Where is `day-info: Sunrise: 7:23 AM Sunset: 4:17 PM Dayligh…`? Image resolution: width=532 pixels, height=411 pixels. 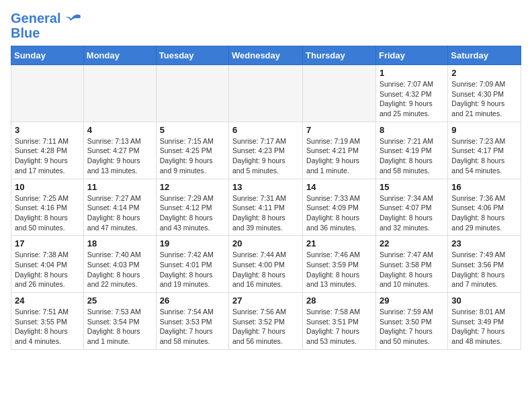 day-info: Sunrise: 7:23 AM Sunset: 4:17 PM Dayligh… is located at coordinates (484, 156).